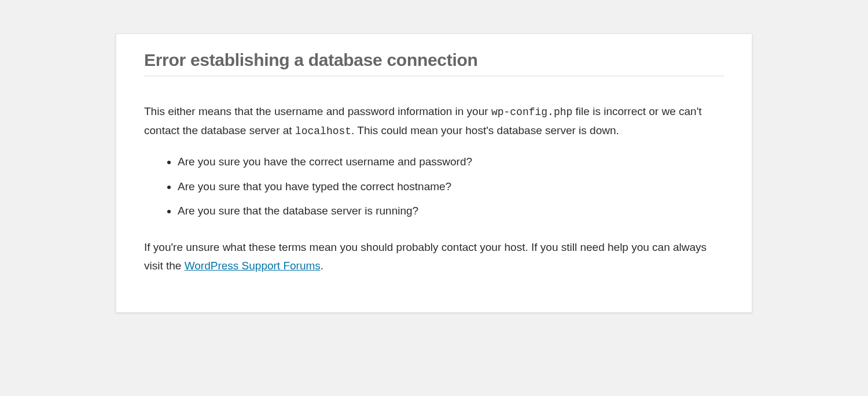 The height and width of the screenshot is (396, 868). I want to click on list-item: Are you sure you have the correct userna…, so click(451, 162).